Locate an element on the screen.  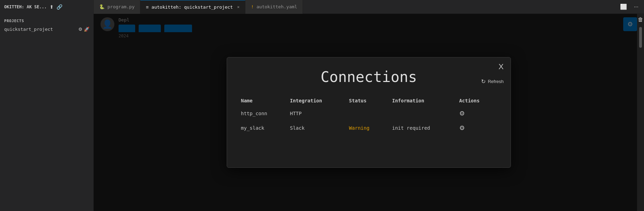
refresh-label: Refresh is located at coordinates (496, 82).